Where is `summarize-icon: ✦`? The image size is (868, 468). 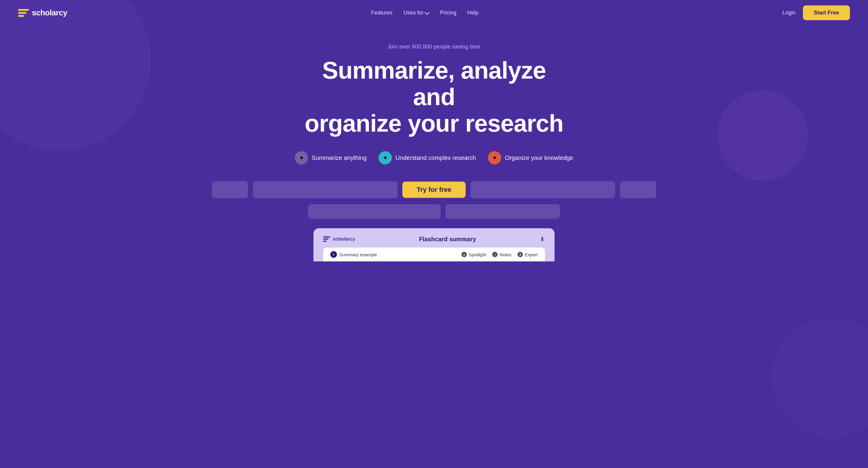
summarize-icon: ✦ is located at coordinates (301, 158).